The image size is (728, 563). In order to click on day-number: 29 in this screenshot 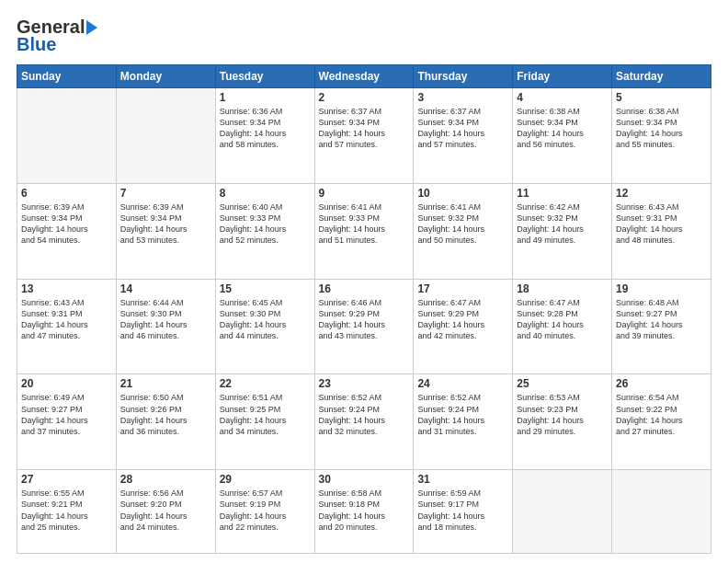, I will do `click(265, 479)`.